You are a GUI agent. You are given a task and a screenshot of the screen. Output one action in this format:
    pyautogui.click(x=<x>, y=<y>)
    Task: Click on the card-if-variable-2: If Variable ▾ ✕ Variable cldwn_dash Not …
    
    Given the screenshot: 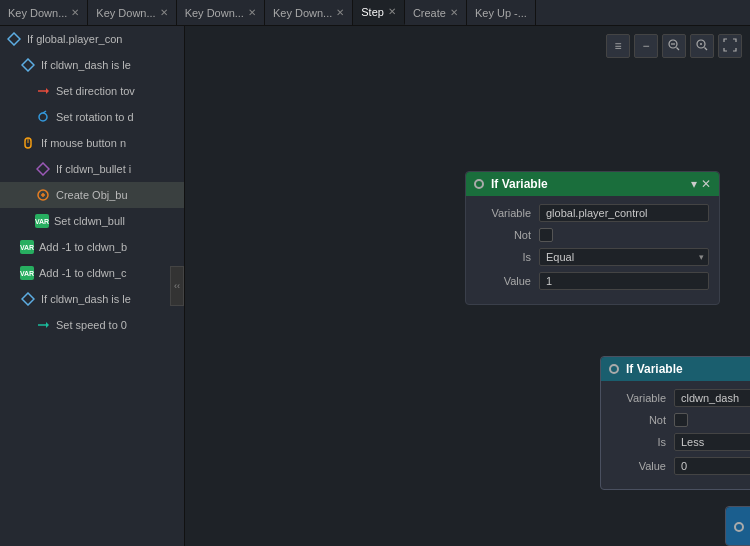 What is the action you would take?
    pyautogui.click(x=675, y=423)
    